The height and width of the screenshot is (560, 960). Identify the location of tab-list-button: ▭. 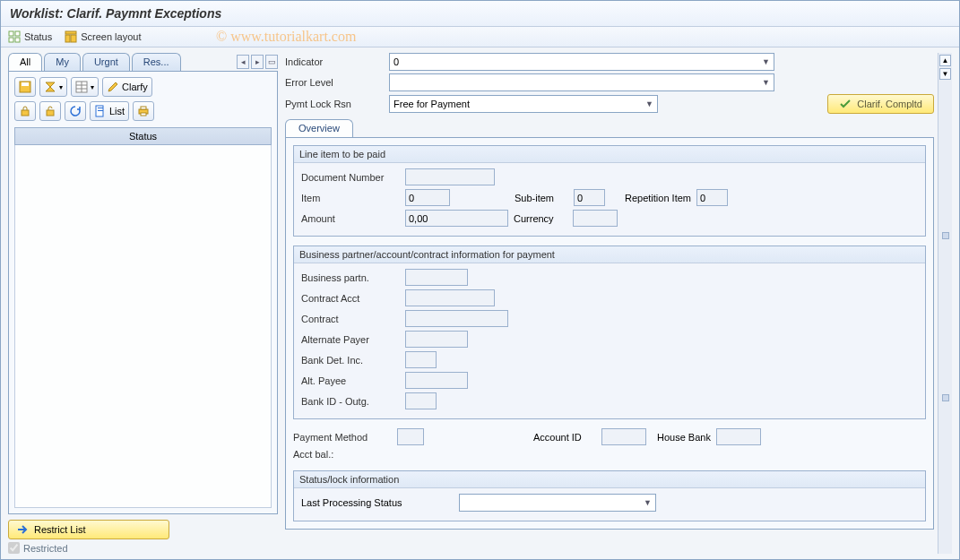
(272, 62).